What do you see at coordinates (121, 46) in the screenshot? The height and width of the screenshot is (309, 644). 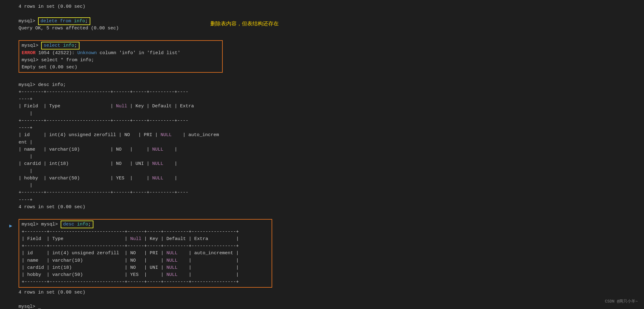 I see `select-cmd-line: mysql> select info;` at bounding box center [121, 46].